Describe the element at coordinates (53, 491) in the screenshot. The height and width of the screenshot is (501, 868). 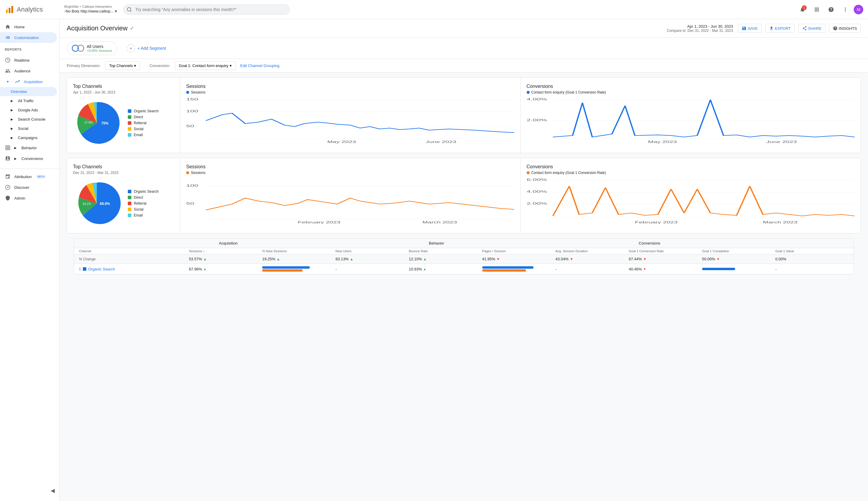
I see `collapse-sidebar-button: ◀` at that location.